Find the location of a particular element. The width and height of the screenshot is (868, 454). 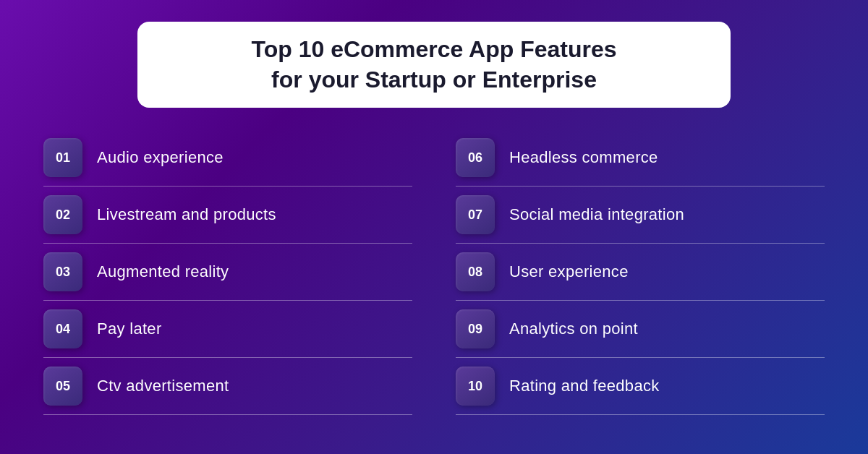

feature-label: Augmented reality is located at coordinates (163, 272).